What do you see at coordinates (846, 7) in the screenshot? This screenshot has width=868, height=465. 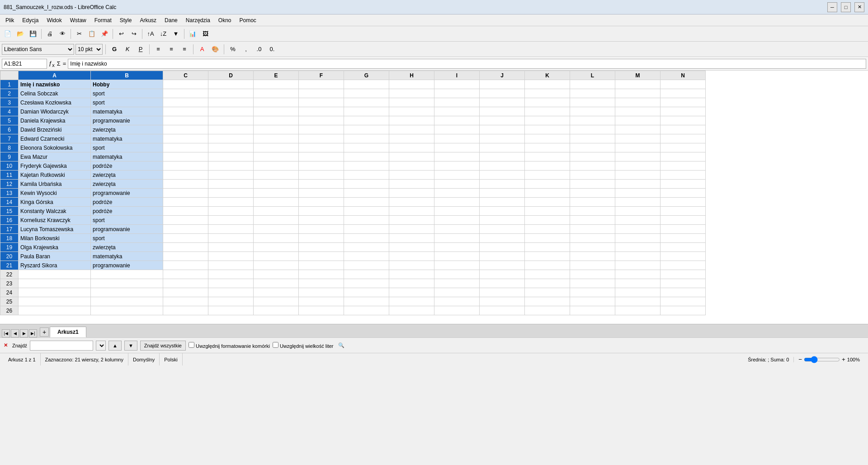 I see `maximize-button: □` at bounding box center [846, 7].